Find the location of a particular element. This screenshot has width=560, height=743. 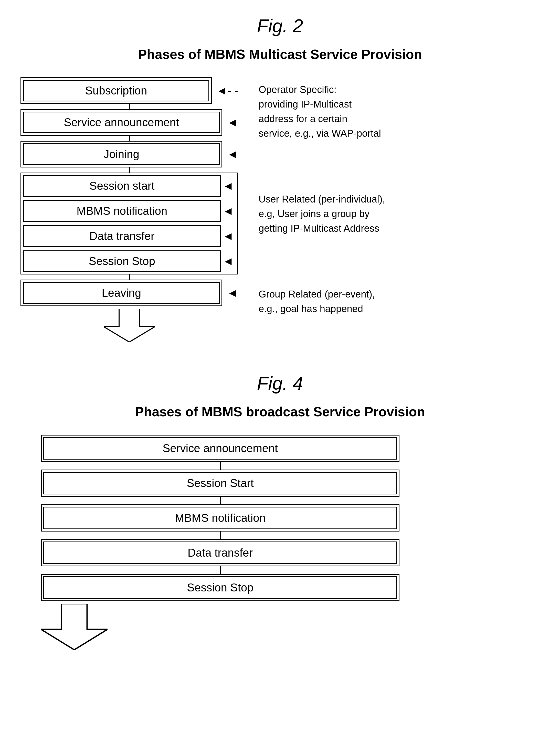

fig4-conn3 is located at coordinates (220, 535).